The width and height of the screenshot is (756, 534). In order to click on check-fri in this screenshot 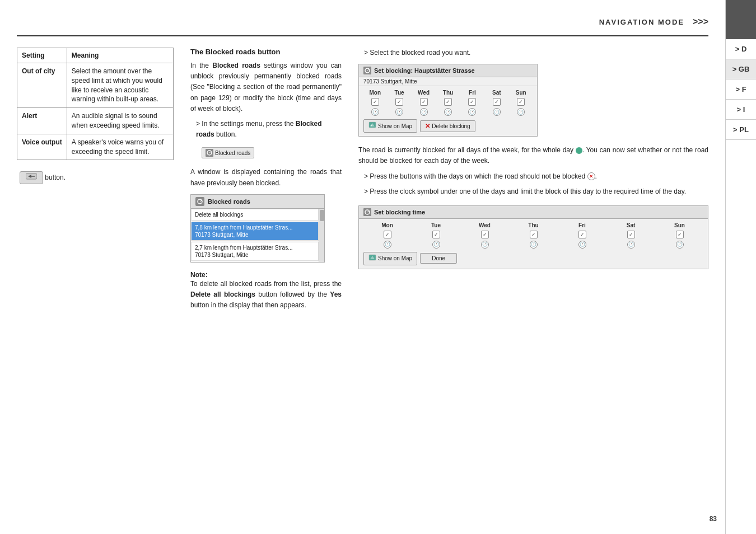, I will do `click(473, 102)`.